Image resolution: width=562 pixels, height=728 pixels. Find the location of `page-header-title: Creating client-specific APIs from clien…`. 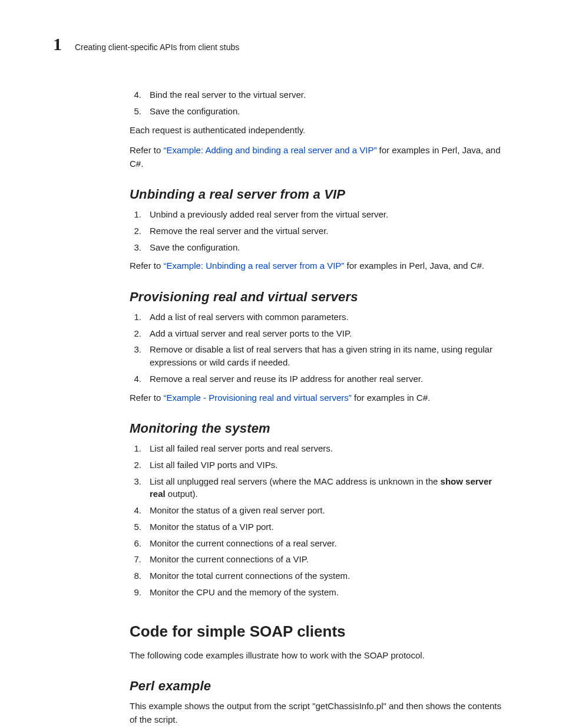

page-header-title: Creating client-specific APIs from clien… is located at coordinates (157, 47).